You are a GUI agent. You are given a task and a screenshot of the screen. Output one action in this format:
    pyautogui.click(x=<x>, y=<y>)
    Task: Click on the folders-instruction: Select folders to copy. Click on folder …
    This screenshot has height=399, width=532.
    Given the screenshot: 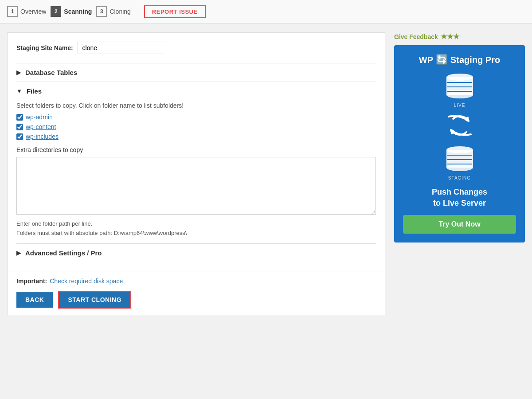 What is the action you would take?
    pyautogui.click(x=196, y=106)
    